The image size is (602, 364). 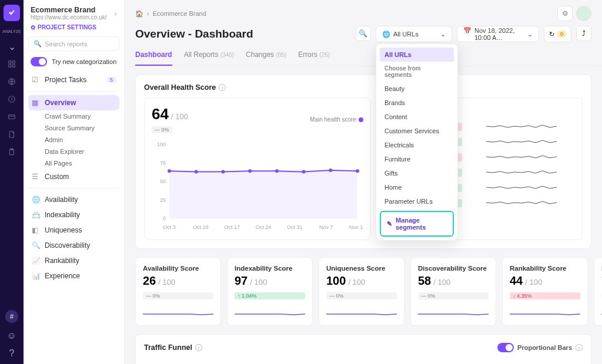 I want to click on sidebar-subitem: Crawl Summary, so click(x=74, y=116).